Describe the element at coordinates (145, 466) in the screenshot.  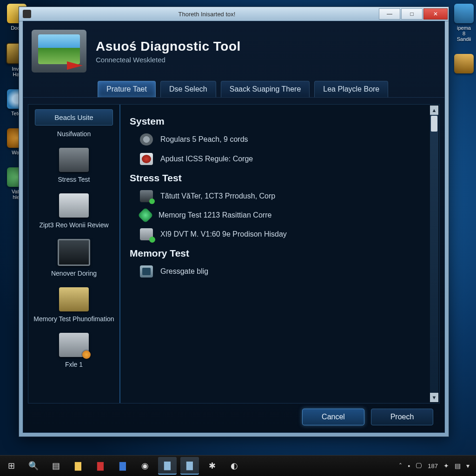
I see `chrome-icon: ◉` at that location.